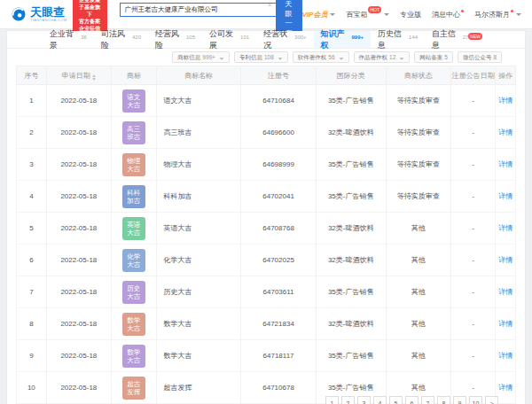  I want to click on cell-index: 6, so click(32, 260).